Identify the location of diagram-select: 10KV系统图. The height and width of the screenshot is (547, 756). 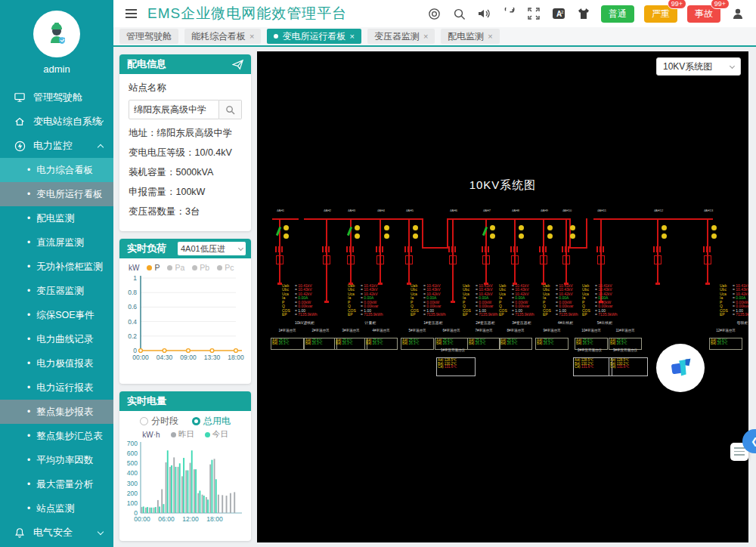
(699, 66).